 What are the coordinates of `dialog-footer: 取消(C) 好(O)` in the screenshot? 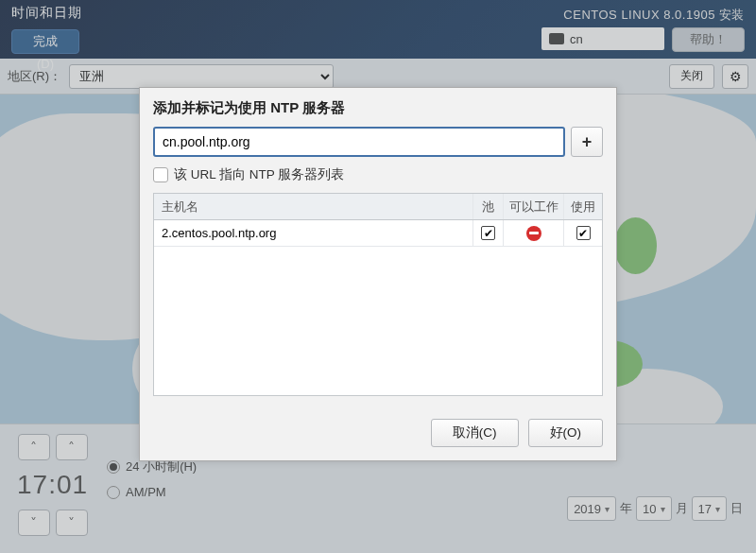 It's located at (378, 435).